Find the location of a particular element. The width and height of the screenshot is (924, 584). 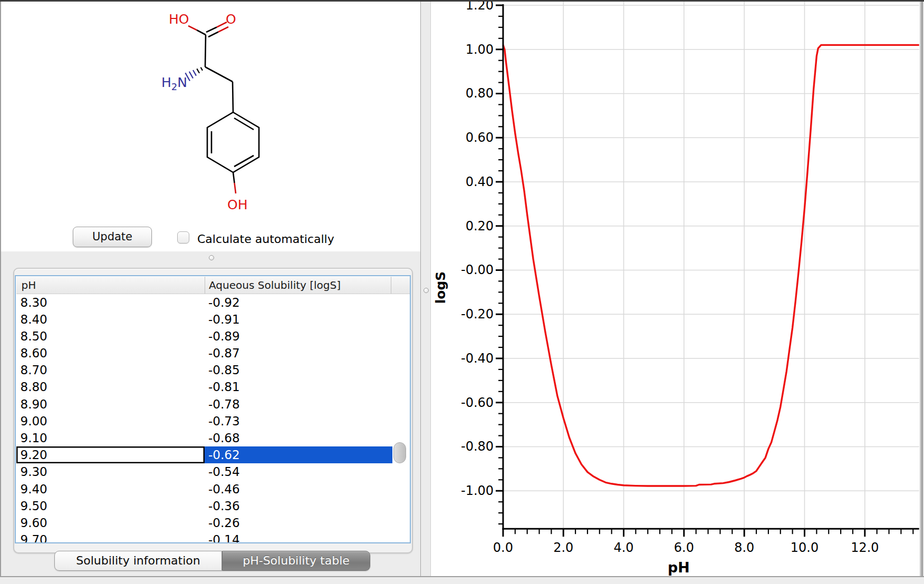

solubility-cell: -0.26 is located at coordinates (299, 523).